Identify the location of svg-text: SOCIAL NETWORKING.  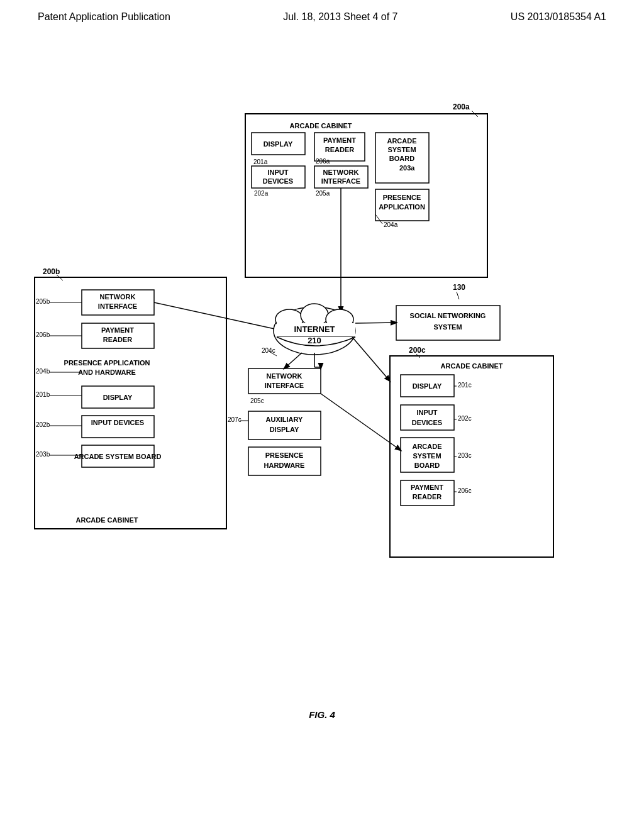
(448, 316).